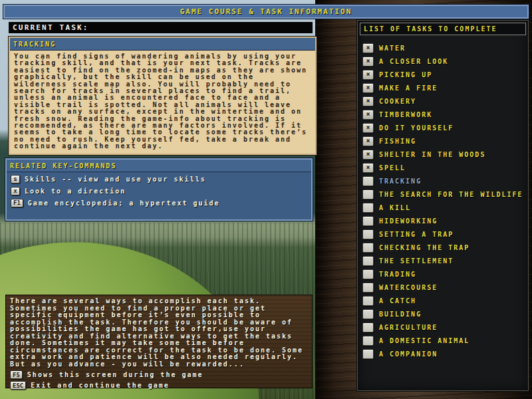 The image size is (532, 399). Describe the element at coordinates (443, 168) in the screenshot. I see `task-list-item: × SPELL` at that location.